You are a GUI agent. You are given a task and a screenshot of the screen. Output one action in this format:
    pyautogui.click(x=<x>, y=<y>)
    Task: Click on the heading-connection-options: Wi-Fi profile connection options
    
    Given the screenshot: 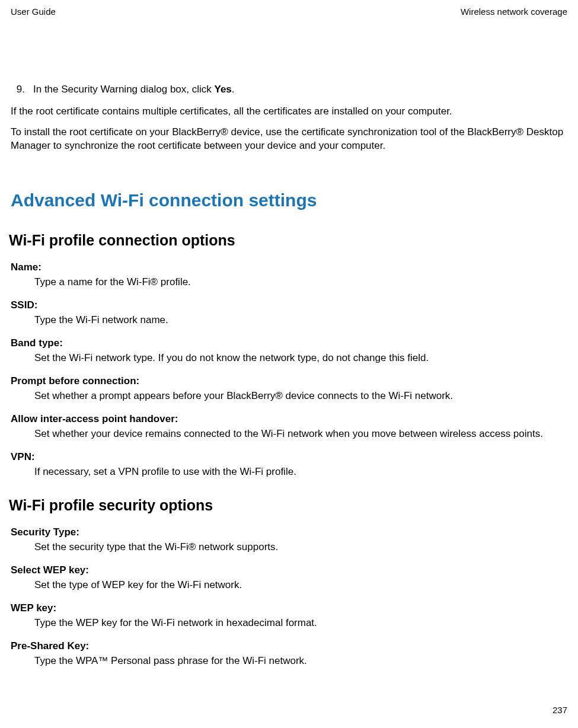 What is the action you would take?
    pyautogui.click(x=288, y=241)
    